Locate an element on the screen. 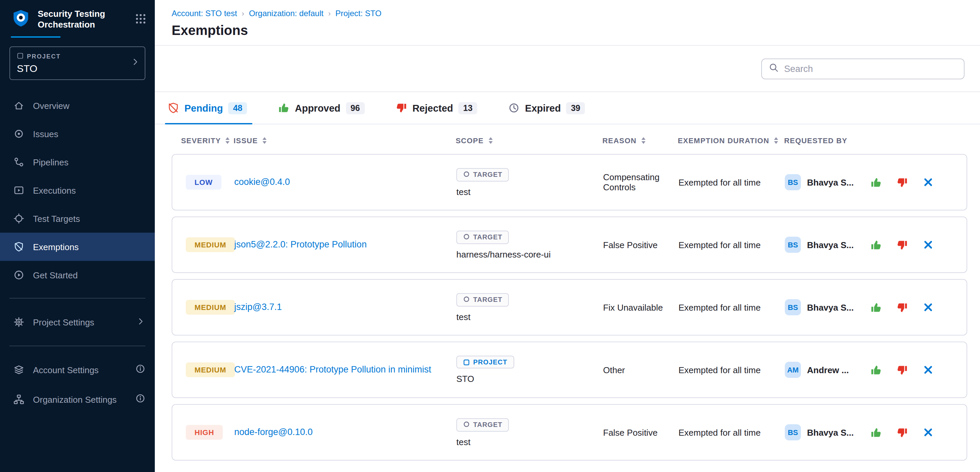 The height and width of the screenshot is (472, 980). tab-pending: Pending 48 is located at coordinates (207, 108).